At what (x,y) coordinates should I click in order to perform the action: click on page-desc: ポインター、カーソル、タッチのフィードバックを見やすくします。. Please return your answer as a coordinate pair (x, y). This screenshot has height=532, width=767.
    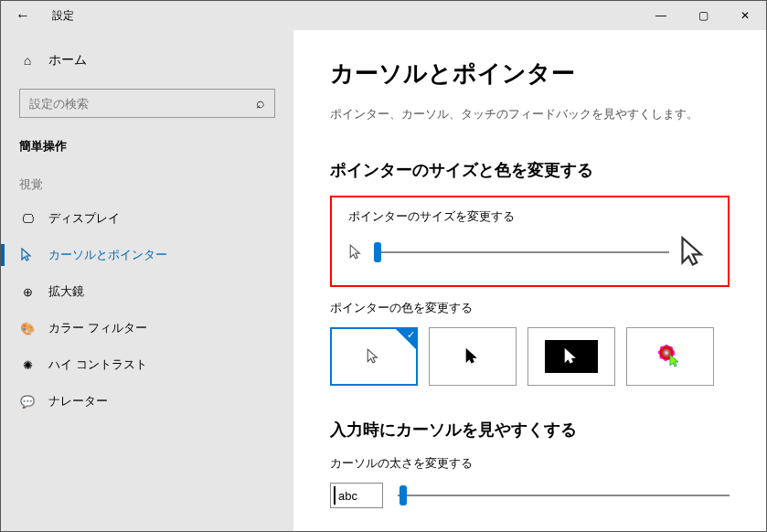
    Looking at the image, I should click on (530, 114).